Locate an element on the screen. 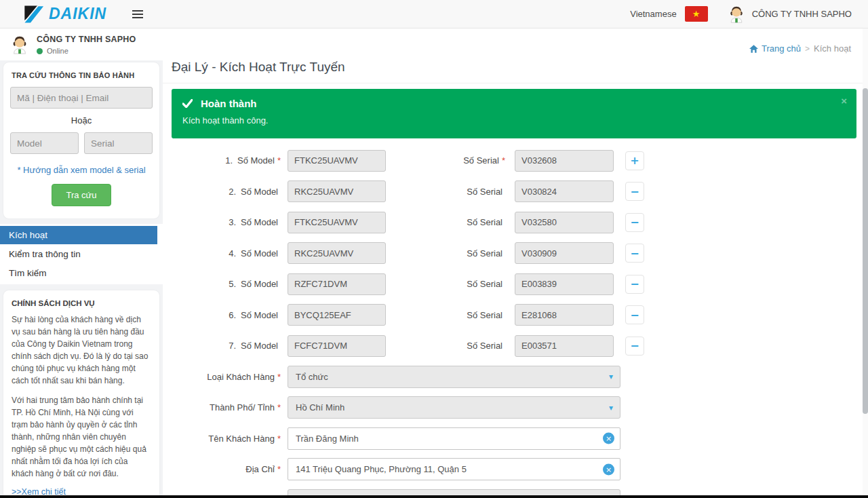 The width and height of the screenshot is (868, 498). address-row: Địa Chỉ* × is located at coordinates (514, 470).